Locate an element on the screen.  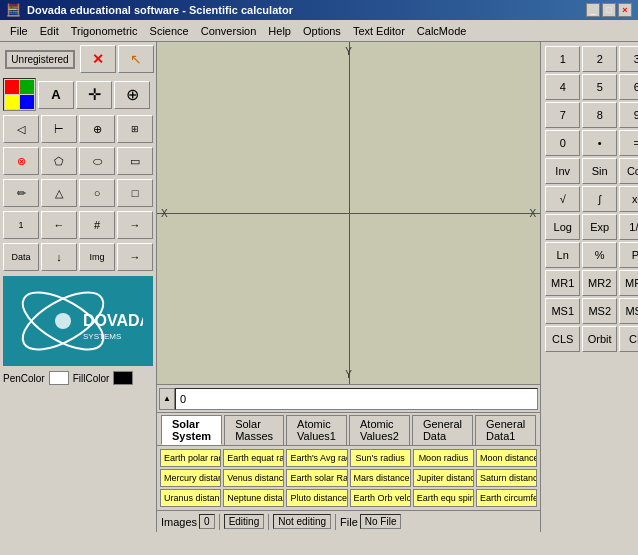
btn-earth-equ-spin: Earth equ spin is located at coordinates (444, 498).